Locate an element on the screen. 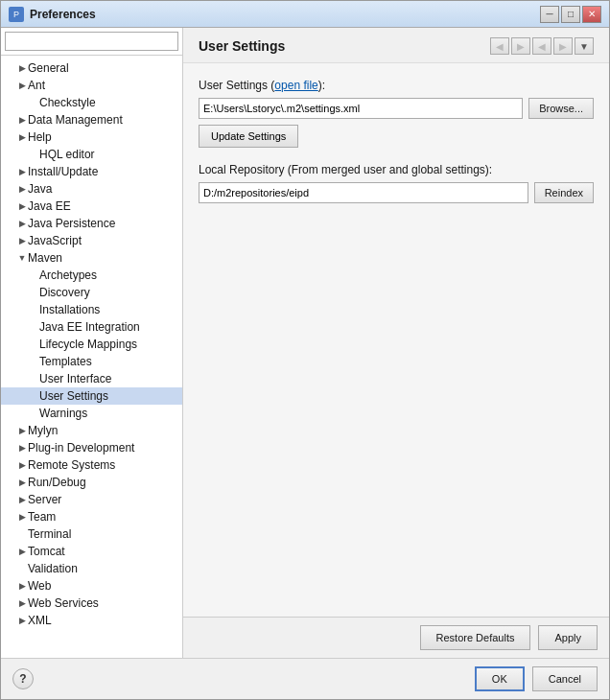  sidebar-item-maven: ▼ Maven is located at coordinates (92, 258).